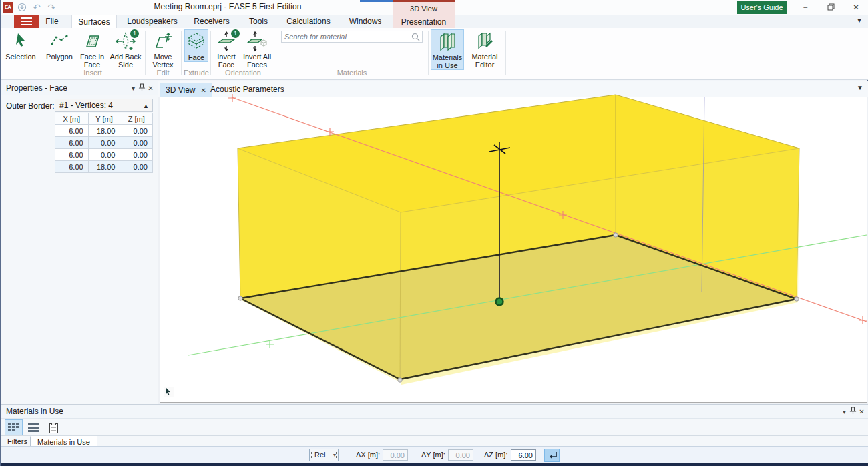 The height and width of the screenshot is (466, 868). I want to click on dy-input, so click(461, 455).